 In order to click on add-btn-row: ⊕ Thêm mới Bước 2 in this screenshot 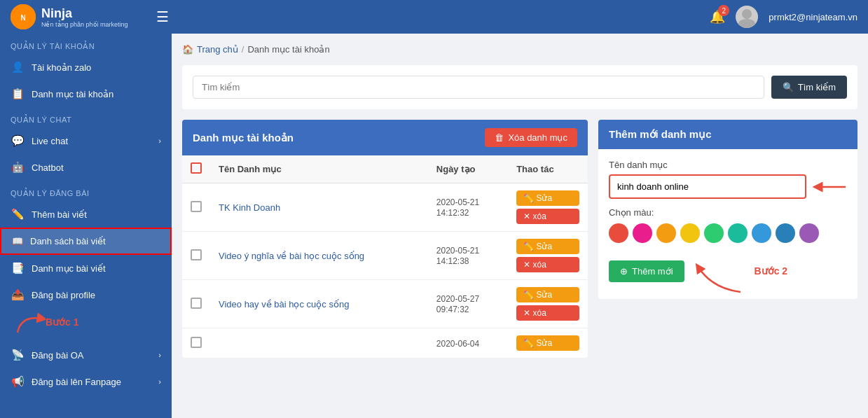, I will do `click(728, 271)`.